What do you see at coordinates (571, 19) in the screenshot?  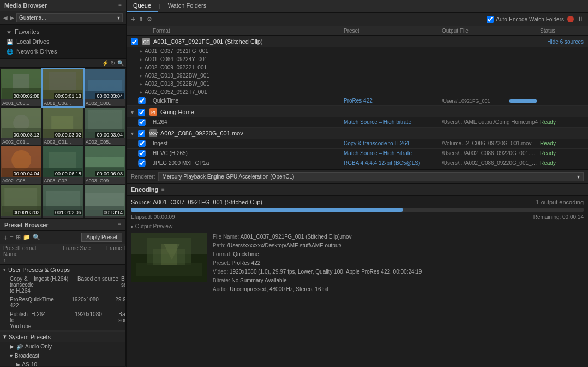 I see `encode-start-button` at bounding box center [571, 19].